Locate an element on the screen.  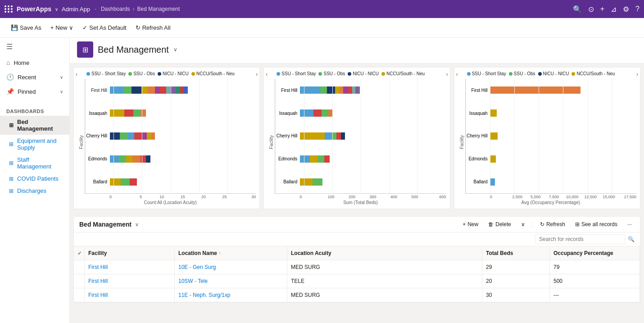
add-icon: + is located at coordinates (603, 9).